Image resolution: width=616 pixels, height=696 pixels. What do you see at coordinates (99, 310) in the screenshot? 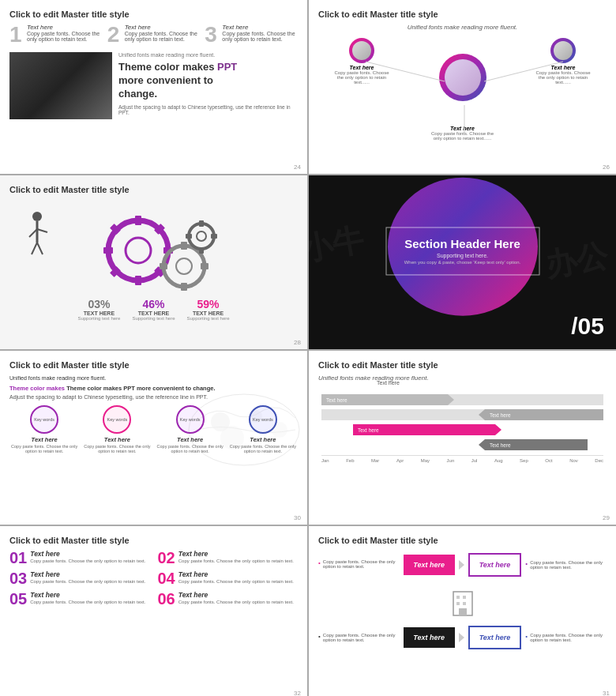
I see `stat-1: 03% TEXT HERE Supporting text here` at bounding box center [99, 310].